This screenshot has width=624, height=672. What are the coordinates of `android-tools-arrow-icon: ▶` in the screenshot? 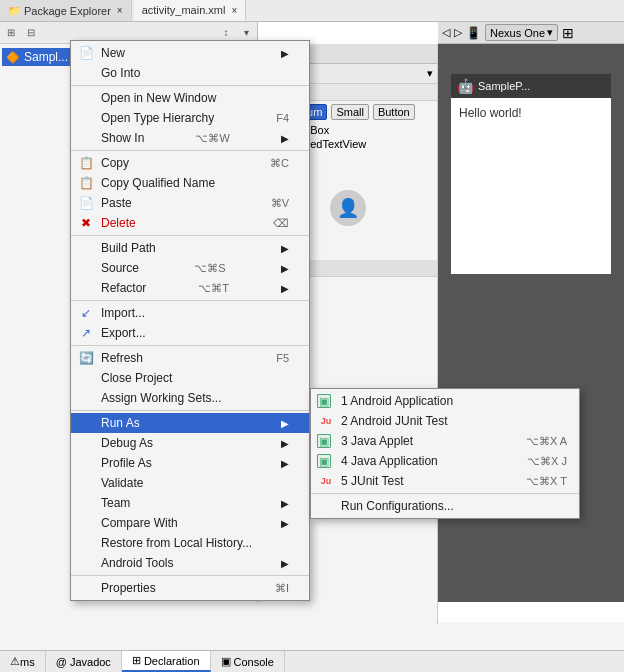 It's located at (285, 564).